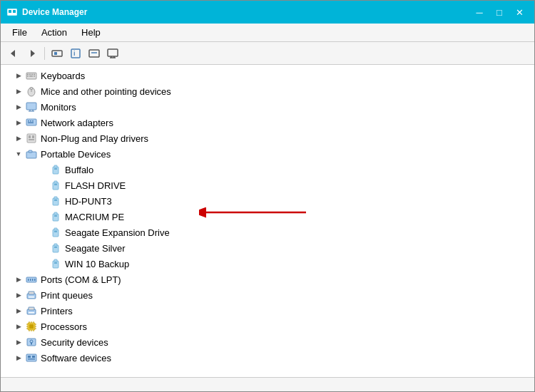 This screenshot has width=535, height=392. Describe the element at coordinates (268, 154) in the screenshot. I see `tree-item-portable: ▼ Portable Devices` at that location.